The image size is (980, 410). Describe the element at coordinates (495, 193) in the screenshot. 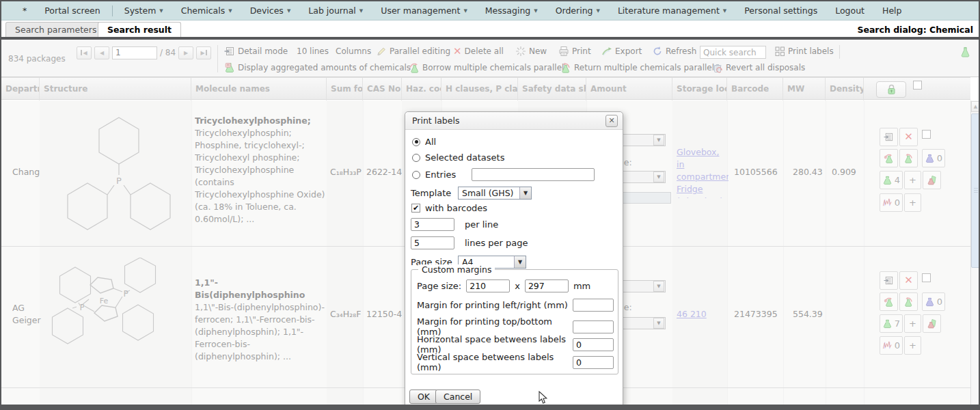

I see `template-select: Small (GHS) ▼` at that location.